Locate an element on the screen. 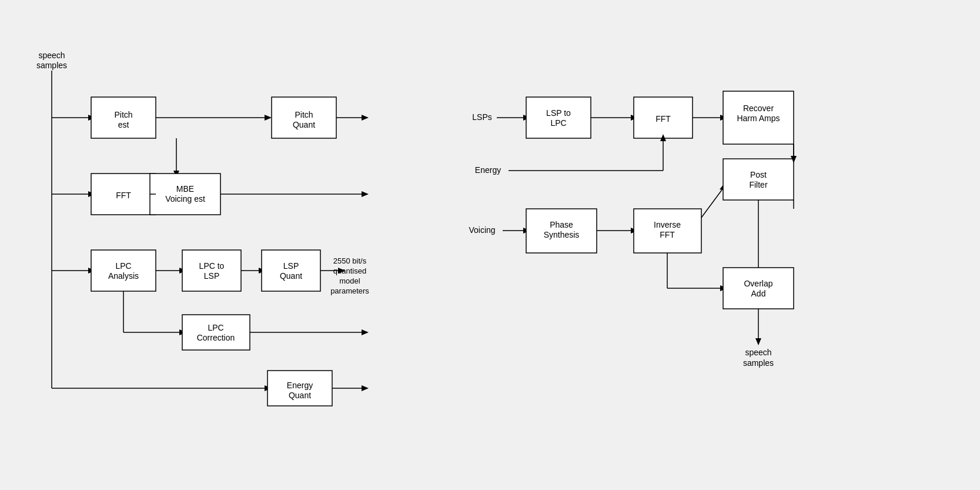  post-filter-label2: Filter is located at coordinates (758, 185).